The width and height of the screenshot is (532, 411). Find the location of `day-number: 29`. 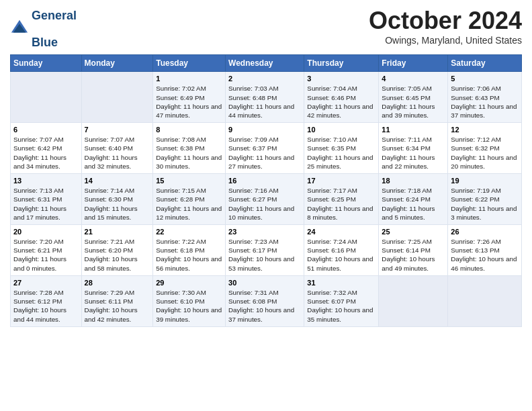

day-number: 29 is located at coordinates (189, 283).